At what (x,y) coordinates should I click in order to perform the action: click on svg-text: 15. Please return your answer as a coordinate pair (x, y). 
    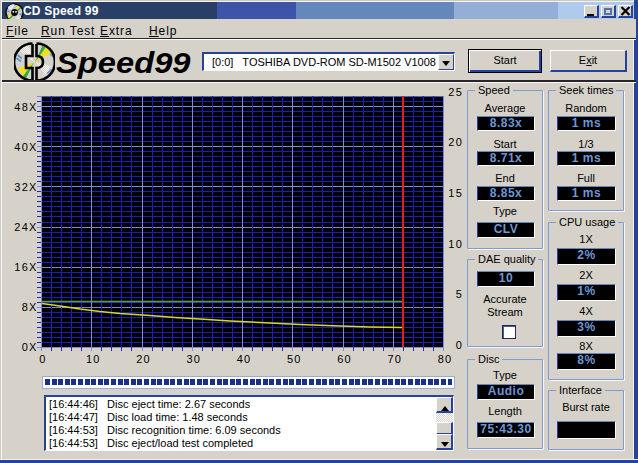
    Looking at the image, I should click on (456, 193).